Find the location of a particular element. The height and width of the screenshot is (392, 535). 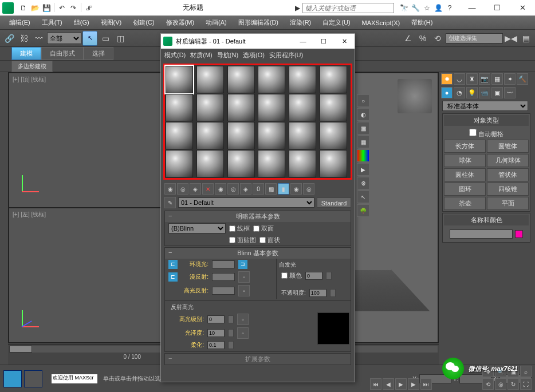

spinner-snap-icon: ⟲ is located at coordinates (438, 38).